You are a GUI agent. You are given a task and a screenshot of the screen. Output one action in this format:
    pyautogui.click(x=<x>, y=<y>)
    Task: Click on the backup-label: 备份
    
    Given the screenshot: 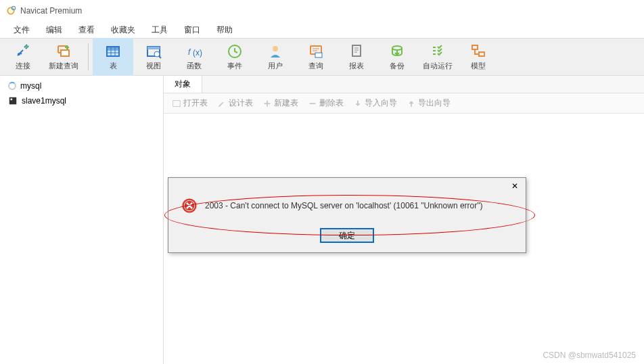 What is the action you would take?
    pyautogui.click(x=397, y=66)
    